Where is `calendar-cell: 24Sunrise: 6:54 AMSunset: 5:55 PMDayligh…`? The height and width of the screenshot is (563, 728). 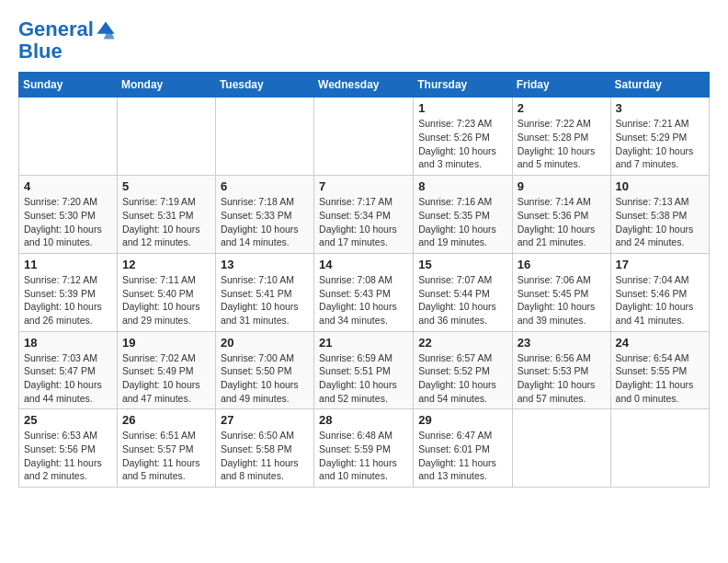
calendar-cell: 24Sunrise: 6:54 AMSunset: 5:55 PMDayligh… is located at coordinates (660, 370).